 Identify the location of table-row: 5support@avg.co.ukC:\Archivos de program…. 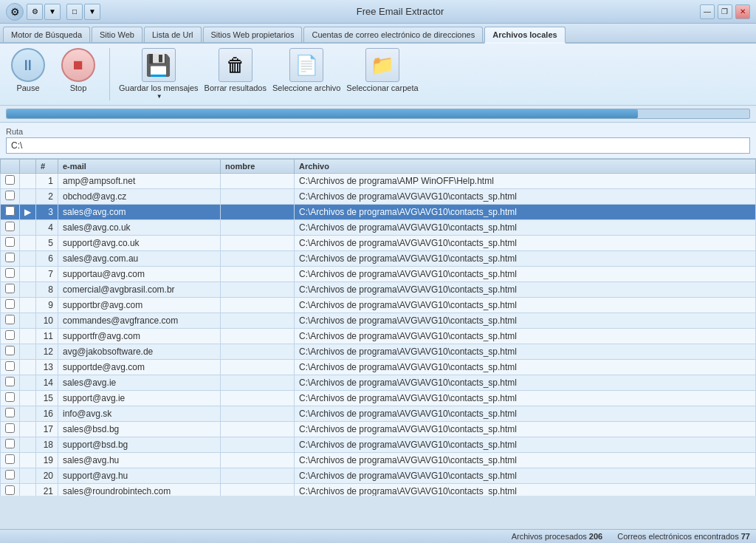
(378, 242).